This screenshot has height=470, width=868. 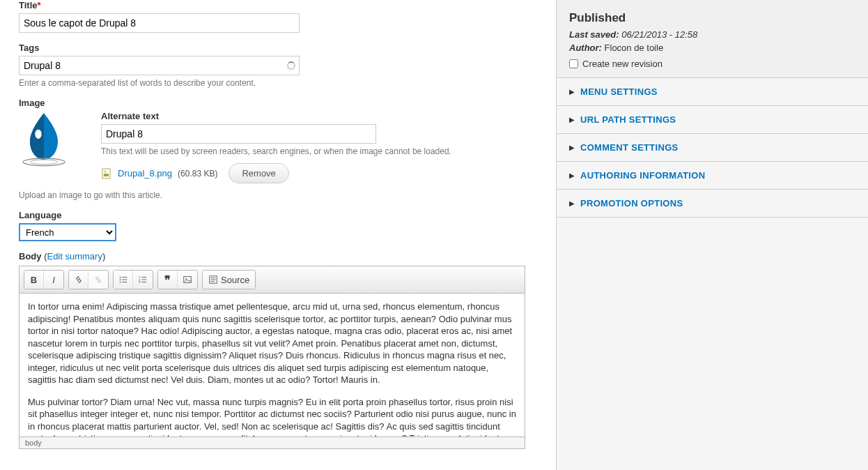 I want to click on bold-button: B, so click(x=34, y=280).